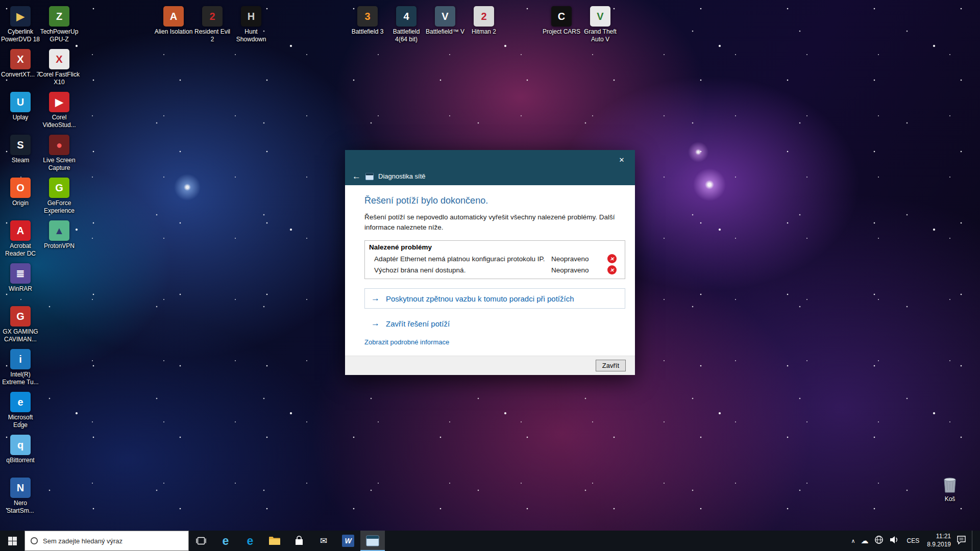 The height and width of the screenshot is (551, 980). I want to click on dialog-description: Řešení potíží se nepovedlo automaticky v…, so click(490, 222).